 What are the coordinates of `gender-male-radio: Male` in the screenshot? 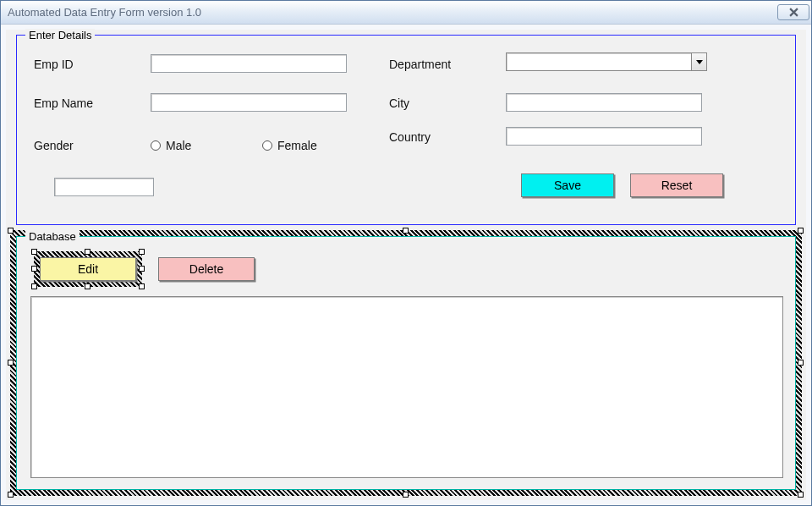 It's located at (171, 146).